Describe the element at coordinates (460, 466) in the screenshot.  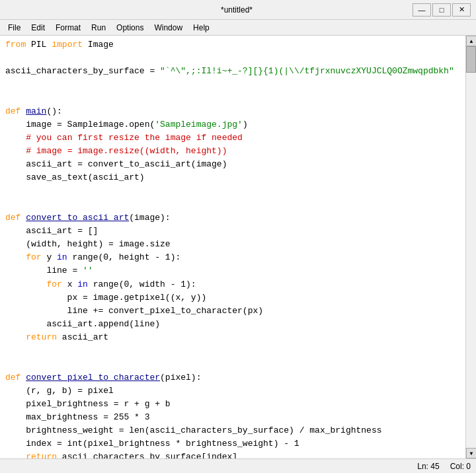
I see `col-number: Col: 0` at that location.